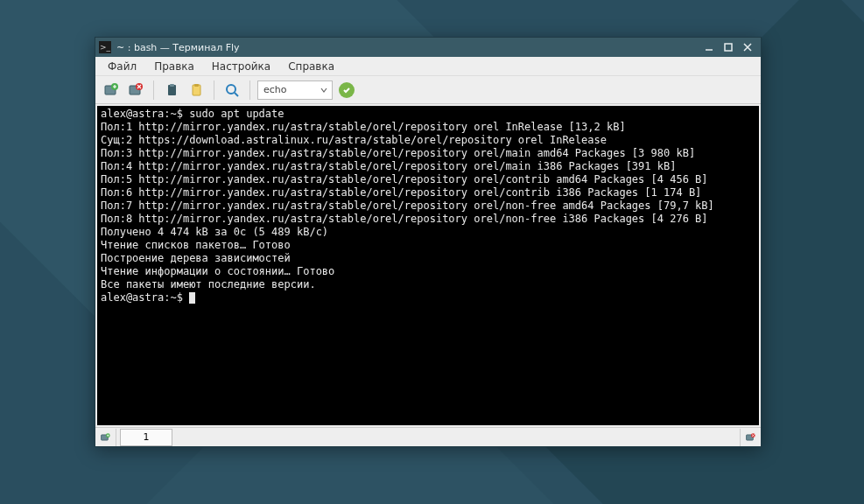 The width and height of the screenshot is (864, 504). What do you see at coordinates (146, 438) in the screenshot?
I see `terminal-tab-1: 1` at bounding box center [146, 438].